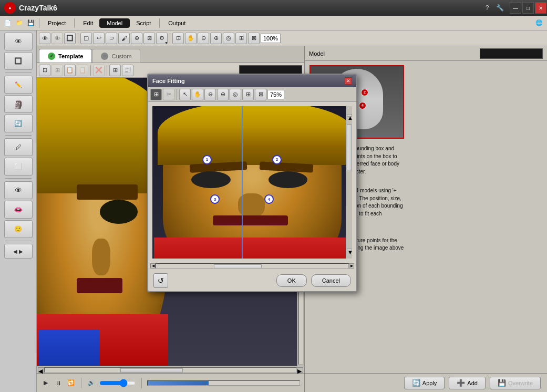 The width and height of the screenshot is (547, 392). Describe the element at coordinates (177, 23) in the screenshot. I see `menu-output: Output` at that location.